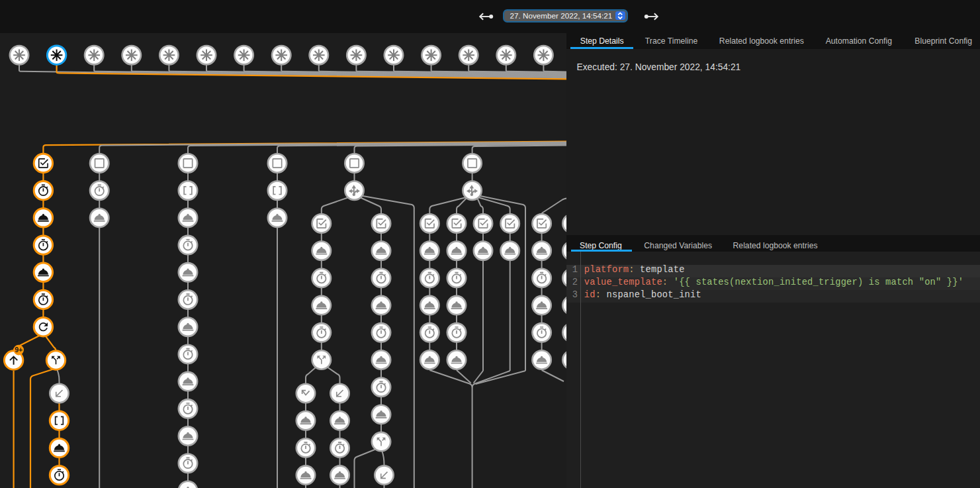  What do you see at coordinates (19, 350) in the screenshot?
I see `svg-text: 9+` at bounding box center [19, 350].